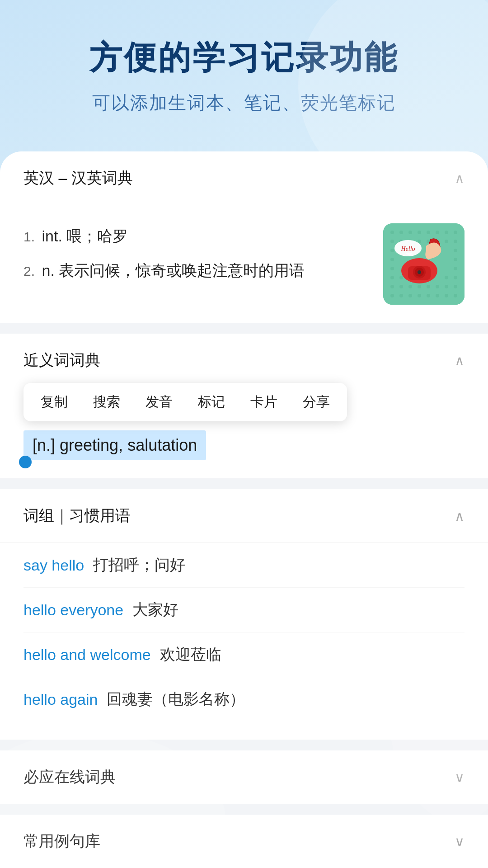  Describe the element at coordinates (211, 402) in the screenshot. I see `context-menu-mark: 标记` at that location.